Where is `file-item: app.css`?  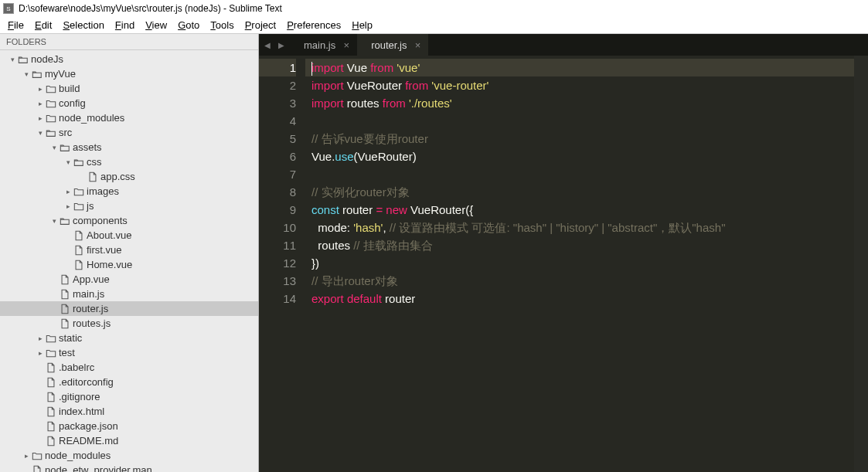
file-item: app.css is located at coordinates (129, 176).